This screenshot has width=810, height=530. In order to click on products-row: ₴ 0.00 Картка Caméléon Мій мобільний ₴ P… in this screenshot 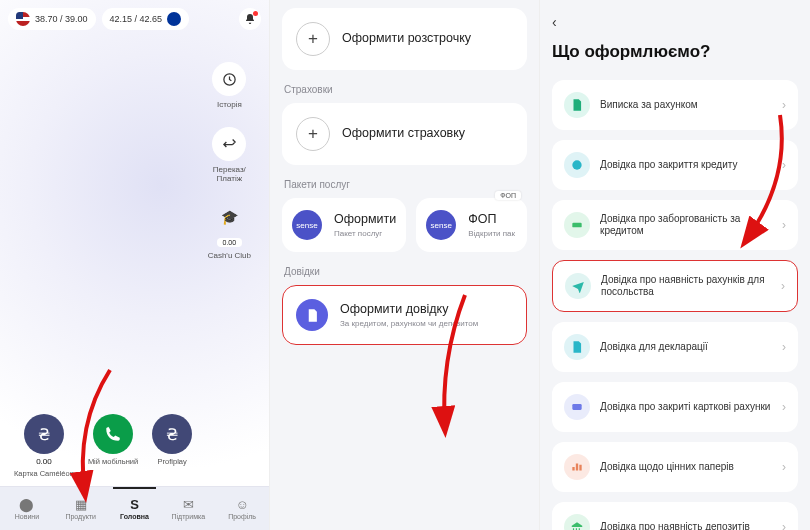, I will do `click(134, 446)`.